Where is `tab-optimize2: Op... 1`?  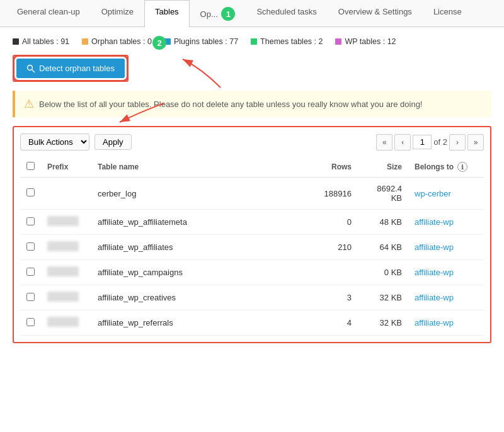 tab-optimize2: Op... 1 is located at coordinates (218, 14).